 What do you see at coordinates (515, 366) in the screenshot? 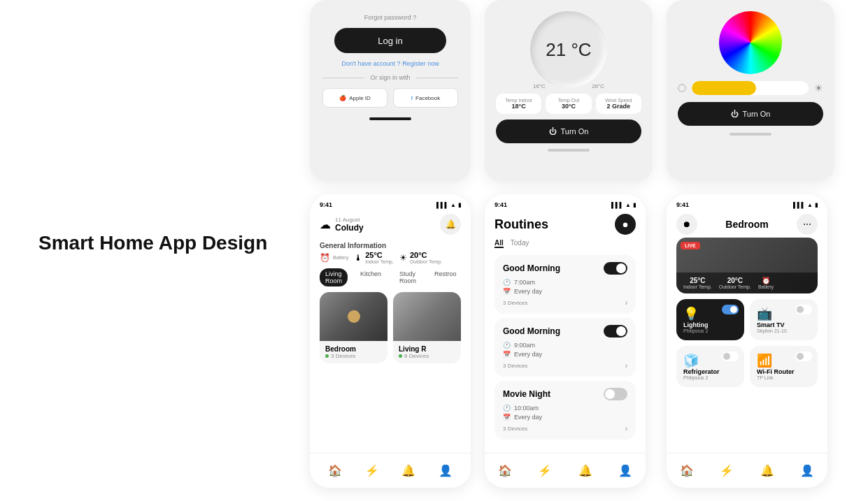
I see `devices-count-2: 3 Devices` at bounding box center [515, 366].